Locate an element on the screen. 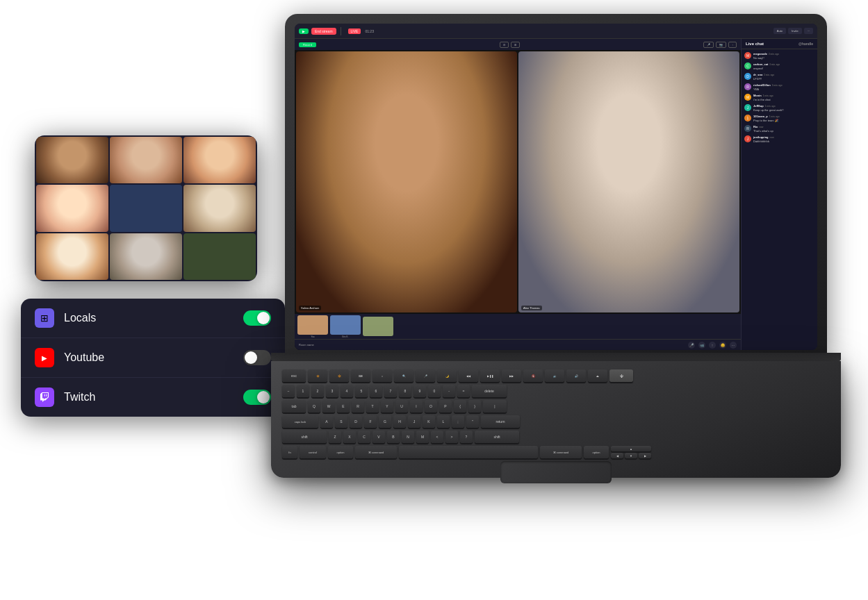 This screenshot has height=600, width=868. key-d: D is located at coordinates (356, 422).